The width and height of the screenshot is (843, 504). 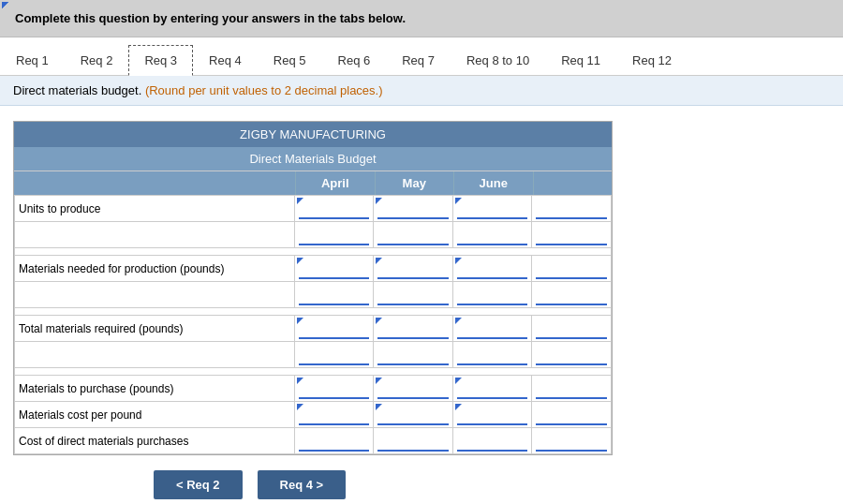 I want to click on input-cell-april-tot, so click(x=333, y=329).